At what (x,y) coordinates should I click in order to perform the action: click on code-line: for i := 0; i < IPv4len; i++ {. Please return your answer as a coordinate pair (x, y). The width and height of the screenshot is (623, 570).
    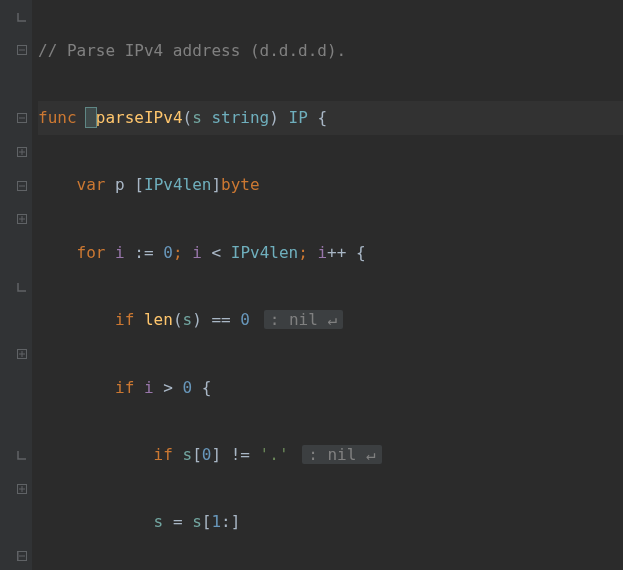
    Looking at the image, I should click on (330, 253).